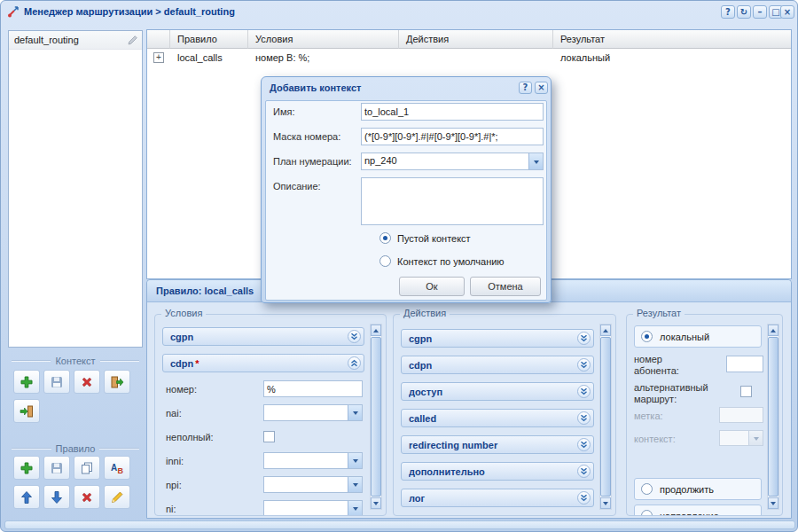 This screenshot has height=532, width=798. I want to click on context-group-separator: Контекст, so click(75, 361).